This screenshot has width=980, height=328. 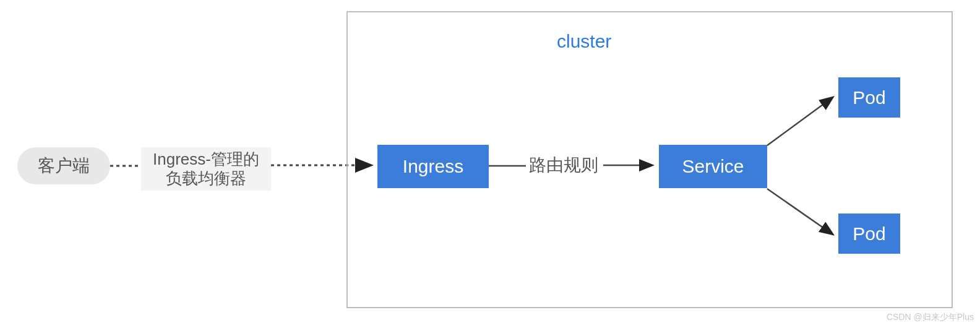 What do you see at coordinates (931, 317) in the screenshot?
I see `watermark: CSDN @归来少年Plus` at bounding box center [931, 317].